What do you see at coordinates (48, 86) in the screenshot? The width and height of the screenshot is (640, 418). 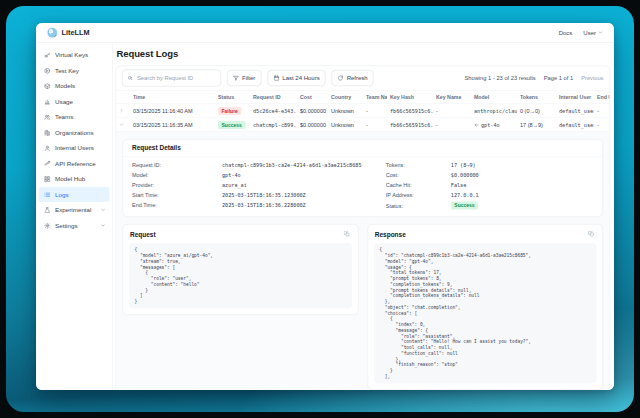 I see `cube-icon` at bounding box center [48, 86].